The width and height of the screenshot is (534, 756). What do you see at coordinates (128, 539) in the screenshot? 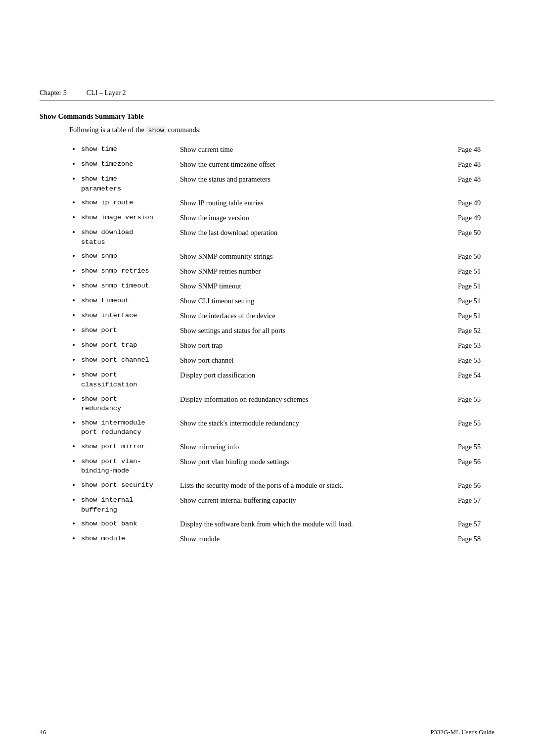
I see `command-name: show module` at bounding box center [128, 539].